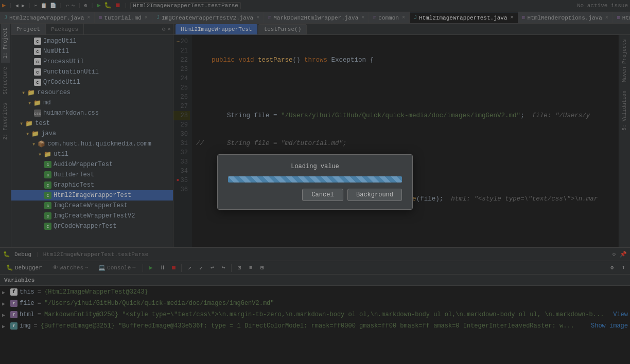  Describe the element at coordinates (315, 179) in the screenshot. I see `modal-progress-fill` at that location.